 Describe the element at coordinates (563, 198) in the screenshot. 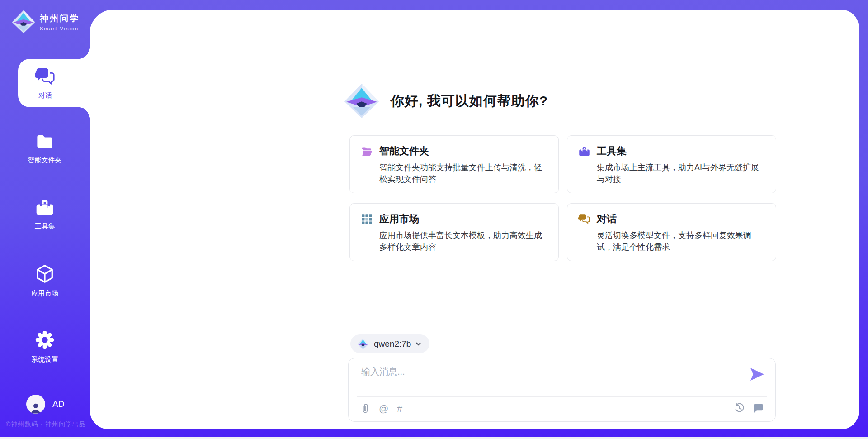

I see `feature-cards: 智能文件夹 智能文件夹功能支持批量文件上传与清洗，轻松实现文件问答 工具集 集成…` at that location.